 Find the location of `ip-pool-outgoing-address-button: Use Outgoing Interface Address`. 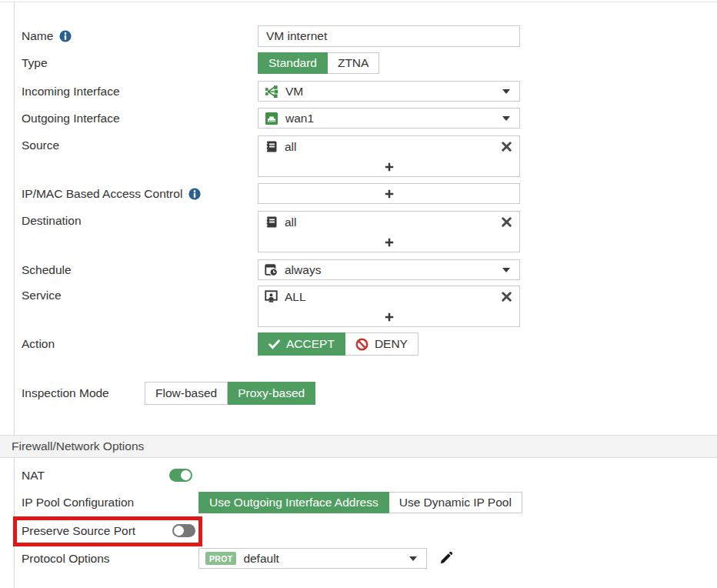

ip-pool-outgoing-address-button: Use Outgoing Interface Address is located at coordinates (294, 503).